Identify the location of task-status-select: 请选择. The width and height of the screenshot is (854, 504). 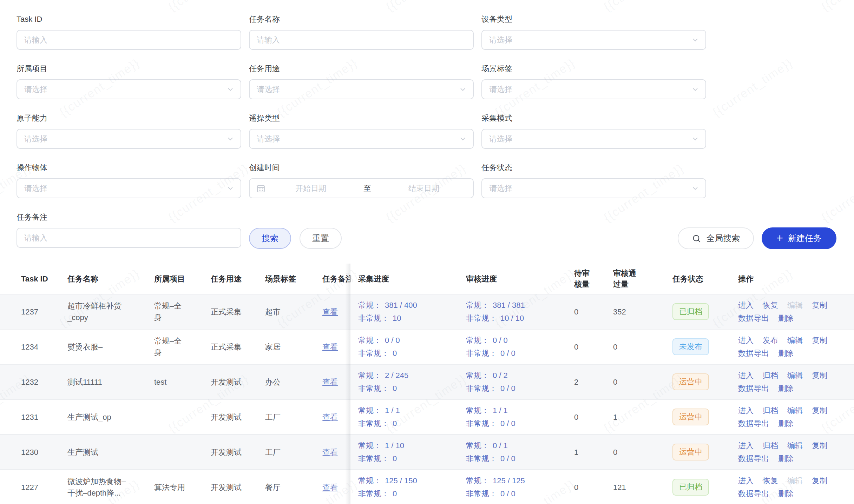
(594, 188).